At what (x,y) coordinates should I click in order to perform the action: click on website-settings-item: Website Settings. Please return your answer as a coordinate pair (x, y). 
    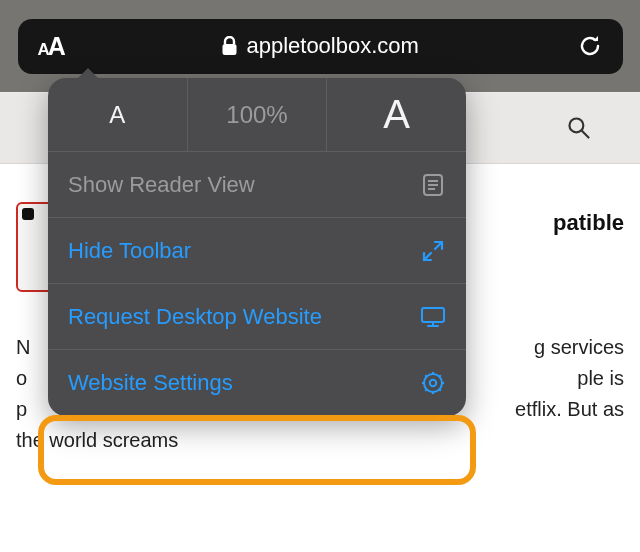
    Looking at the image, I should click on (257, 383).